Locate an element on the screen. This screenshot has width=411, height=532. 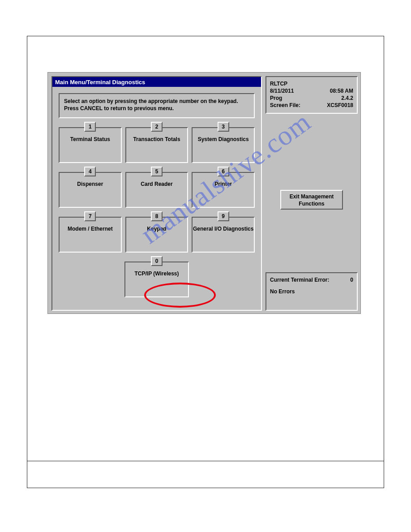
option-label: Card Reader is located at coordinates (157, 190).